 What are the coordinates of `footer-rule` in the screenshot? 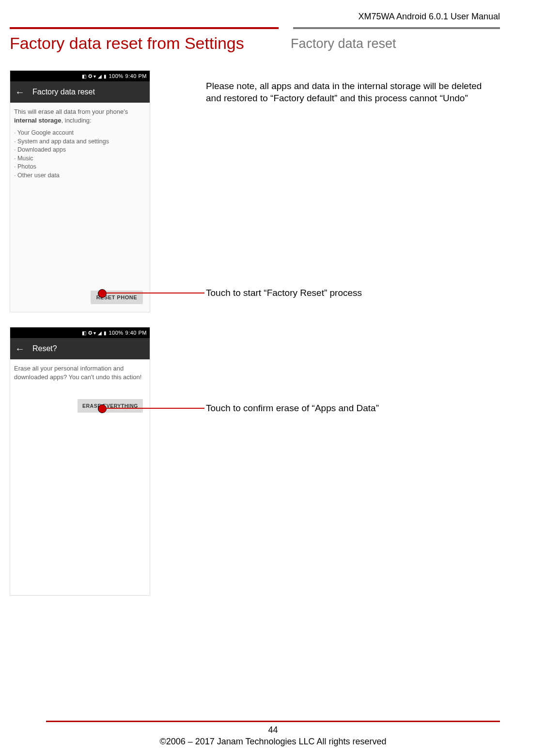 It's located at (273, 722).